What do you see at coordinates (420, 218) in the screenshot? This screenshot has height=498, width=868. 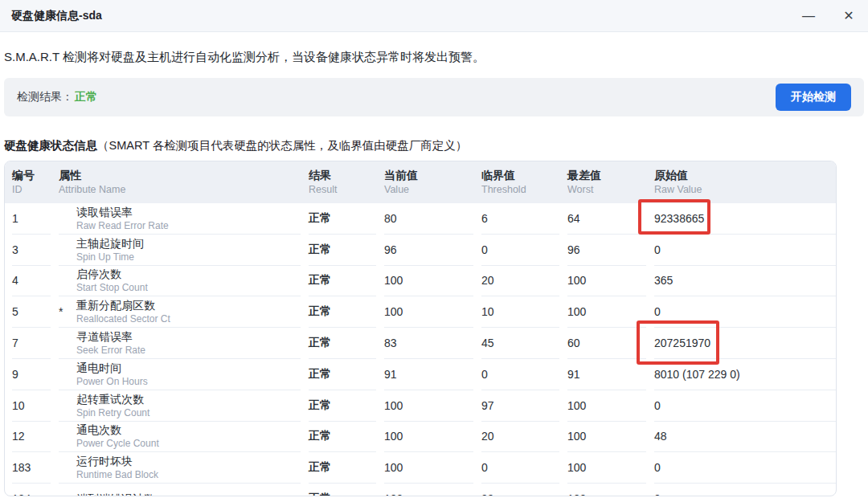 I see `table-row: 1读取错误率Raw Read Error Rate正常8066492338665` at bounding box center [420, 218].